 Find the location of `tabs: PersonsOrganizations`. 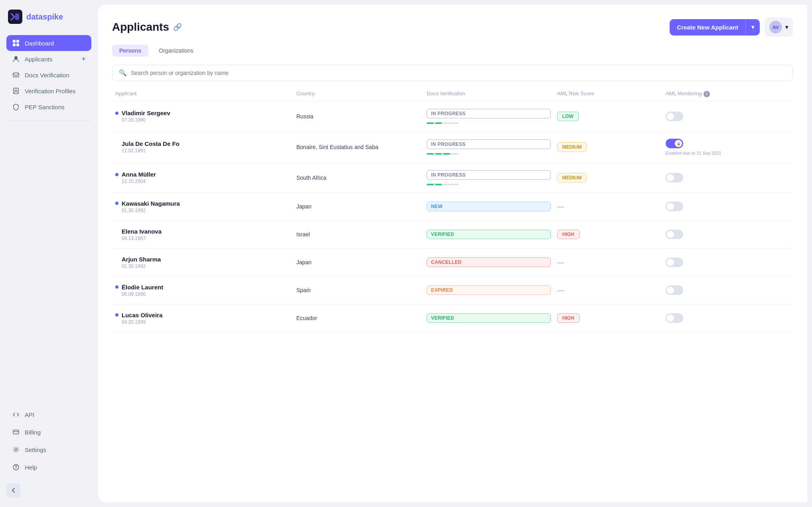

tabs: PersonsOrganizations is located at coordinates (452, 51).